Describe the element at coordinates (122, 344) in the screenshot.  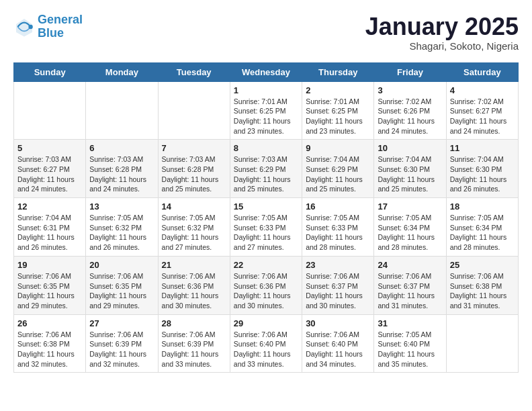
I see `calendar-cell: 27Sunrise: 7:06 AM Sunset: 6:39 PM Dayli…` at that location.